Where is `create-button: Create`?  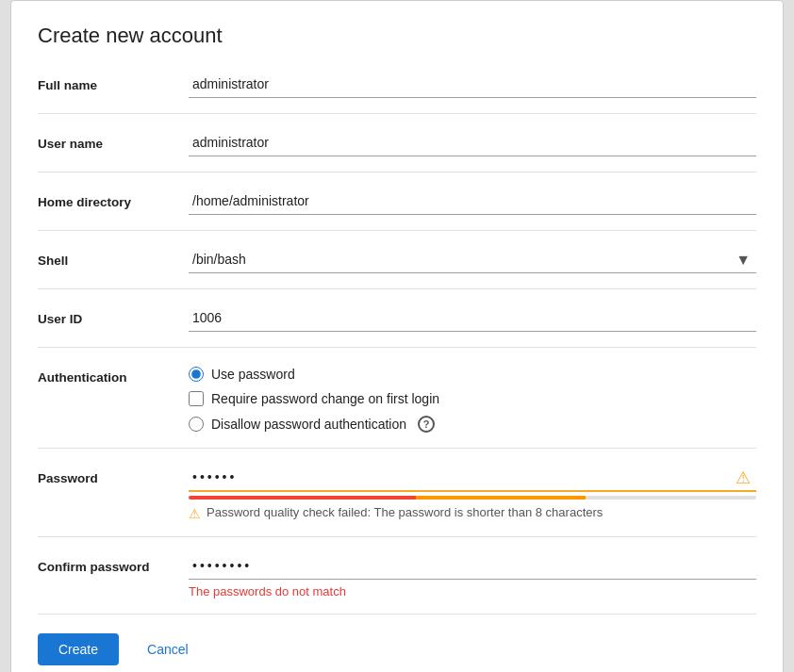 create-button: Create is located at coordinates (78, 649).